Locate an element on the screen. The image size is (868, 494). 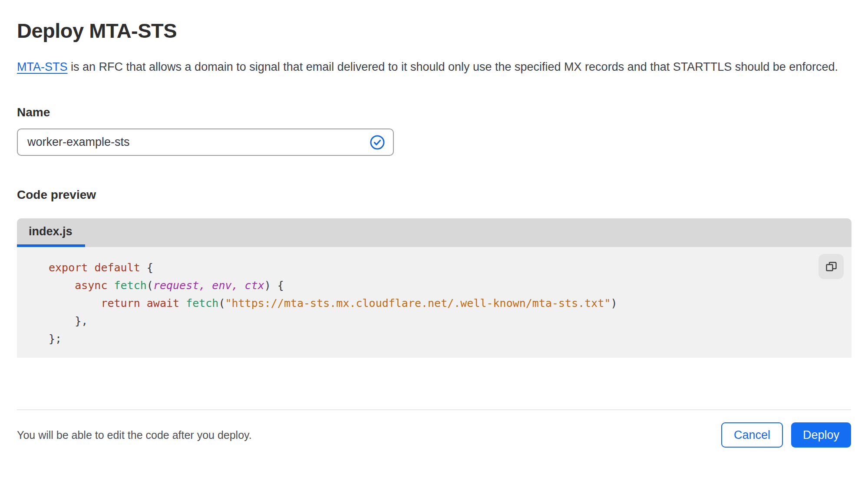
copy-icon is located at coordinates (831, 267).